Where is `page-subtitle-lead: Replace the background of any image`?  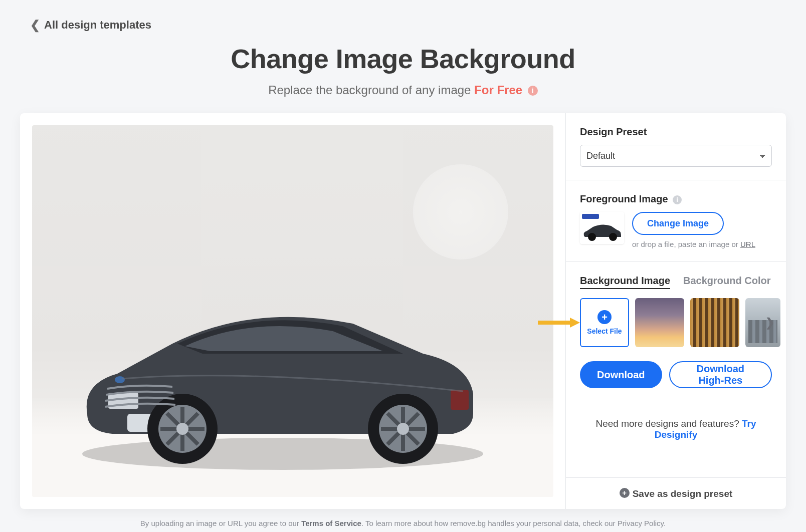
page-subtitle-lead: Replace the background of any image is located at coordinates (369, 90).